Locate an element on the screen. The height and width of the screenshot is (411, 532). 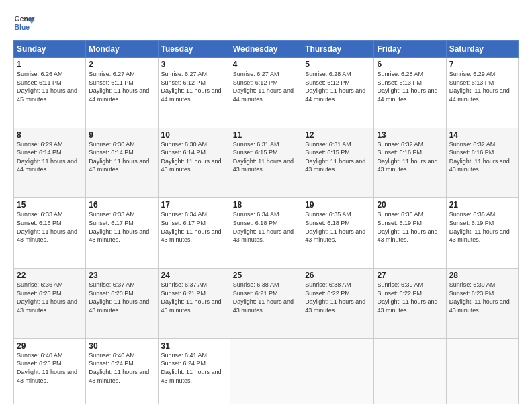
calendar-cell: 2 Sunrise: 6:27 AMSunset: 6:11 PMDayligh… is located at coordinates (122, 93).